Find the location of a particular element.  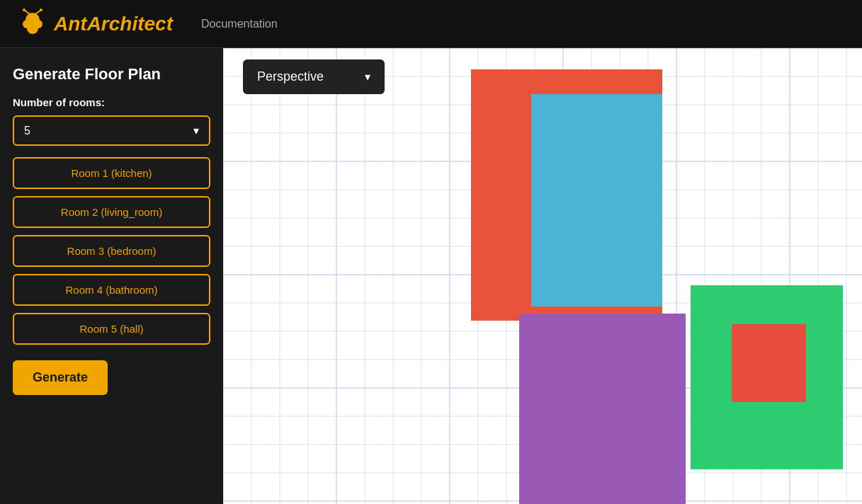

perspective-label: Perspective is located at coordinates (290, 76).